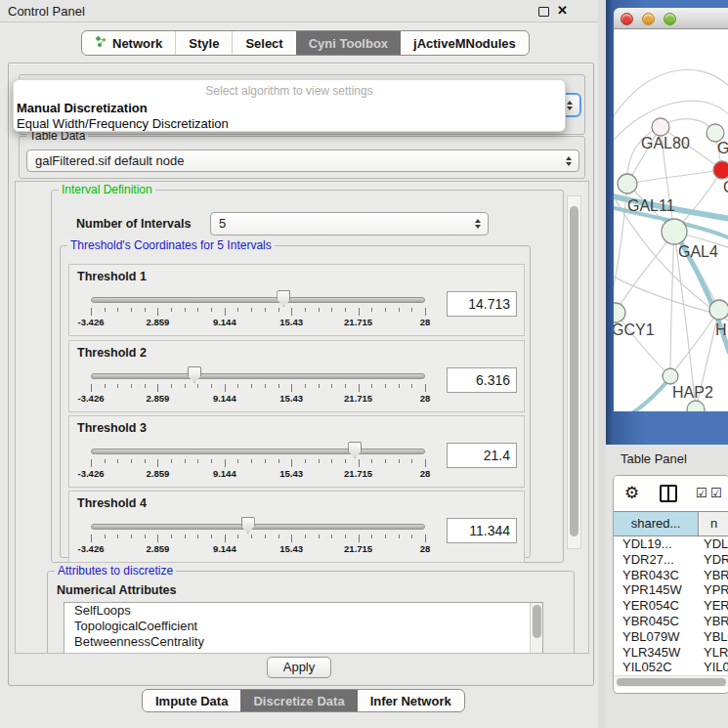 The width and height of the screenshot is (728, 728). What do you see at coordinates (670, 544) in the screenshot?
I see `table-row: YDL19...YDL1` at bounding box center [670, 544].